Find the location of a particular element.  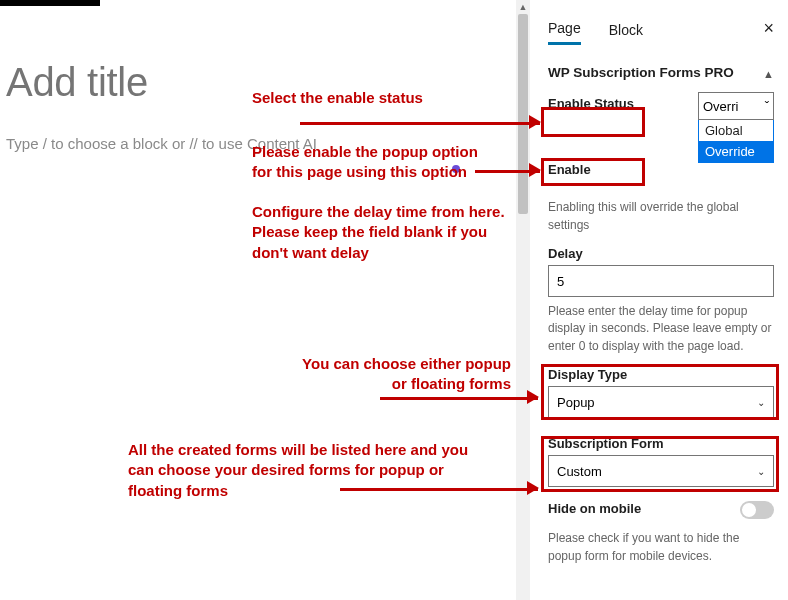

enable-status-dropdown: Global Override is located at coordinates (736, 142).